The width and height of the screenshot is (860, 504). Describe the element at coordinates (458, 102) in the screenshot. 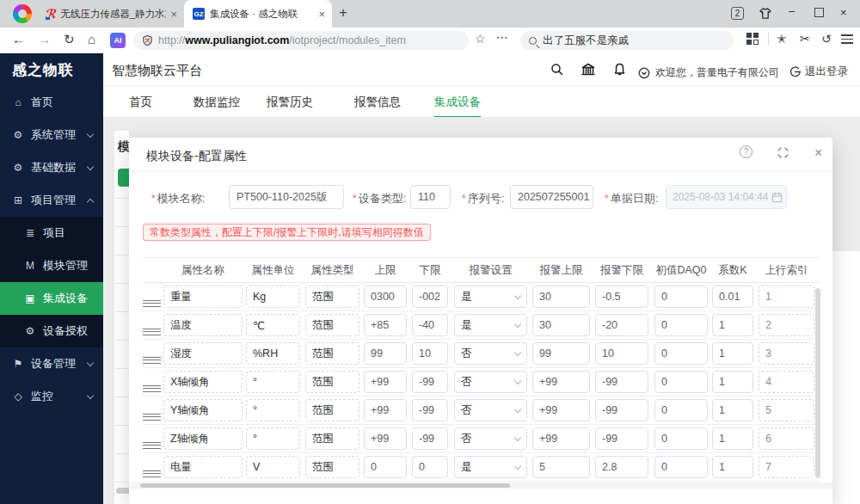

I see `tab-4: 集成设备` at that location.